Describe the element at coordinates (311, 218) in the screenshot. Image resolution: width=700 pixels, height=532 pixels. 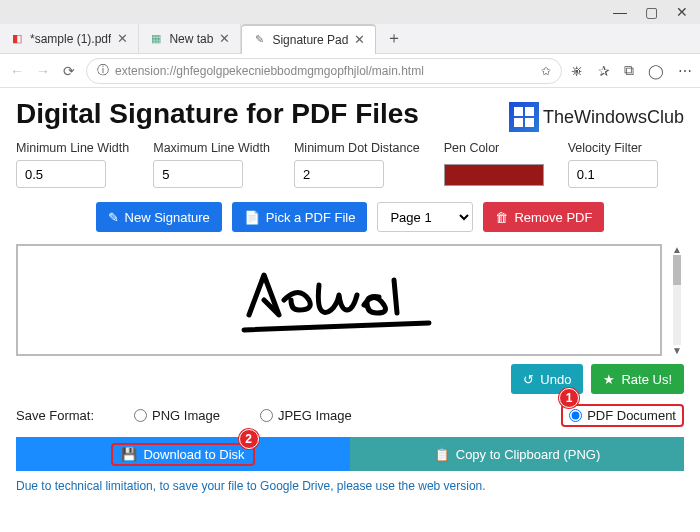
I see `pick-pdf-label: Pick a PDF File` at that location.